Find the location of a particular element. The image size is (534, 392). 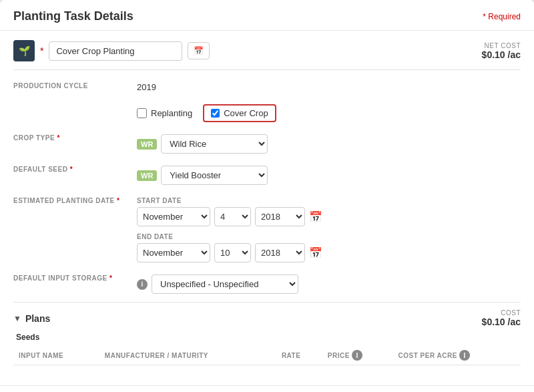

modal-footer: ✖ Delete Cancel Save is located at coordinates (267, 389).